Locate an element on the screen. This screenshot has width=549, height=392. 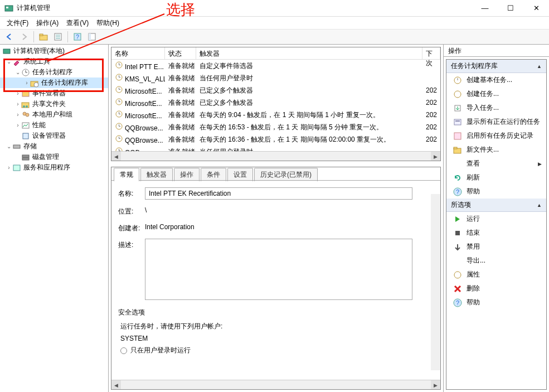
pane-button is located at coordinates (92, 37).